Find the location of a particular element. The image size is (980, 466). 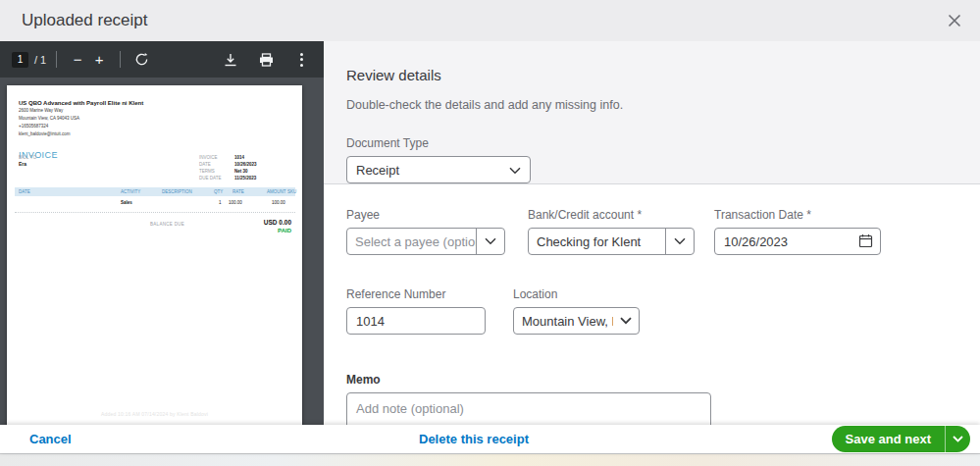

save-and-next-split-button: Save and next is located at coordinates (901, 440).